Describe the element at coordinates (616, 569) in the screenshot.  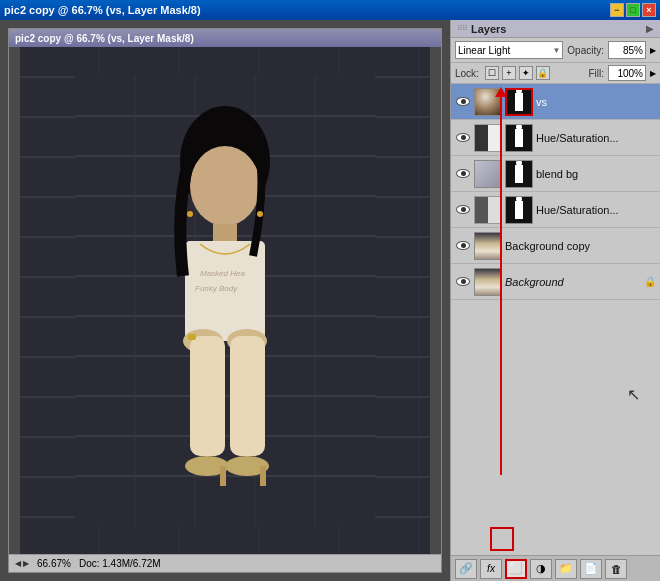
I see `delete-layer-button: 🗑` at that location.